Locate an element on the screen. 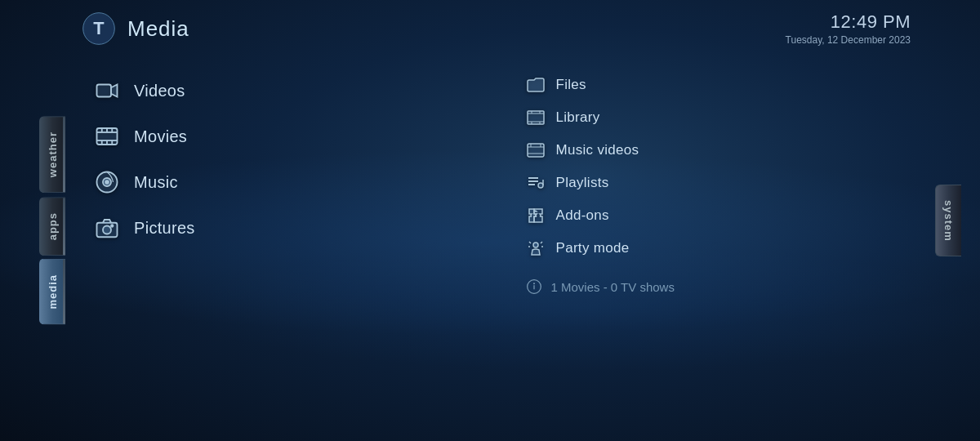 The width and height of the screenshot is (980, 441). film-icon is located at coordinates (107, 136).